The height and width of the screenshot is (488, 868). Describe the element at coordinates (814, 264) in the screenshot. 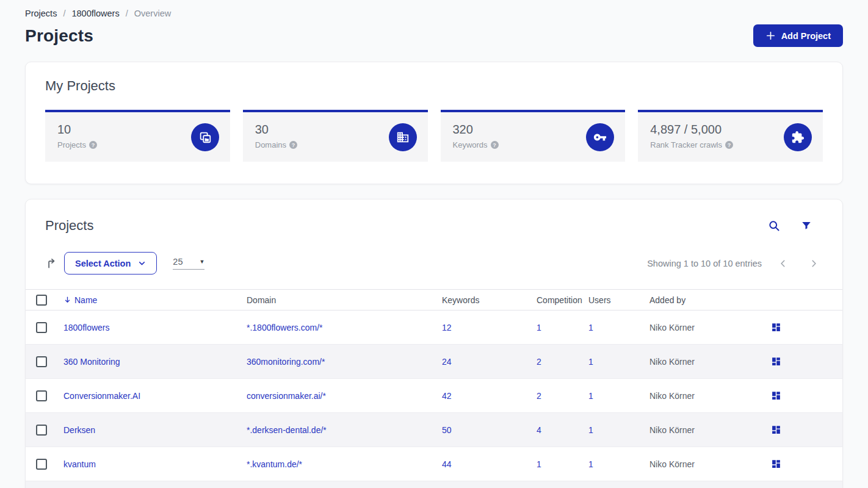

I see `next-page-button` at that location.